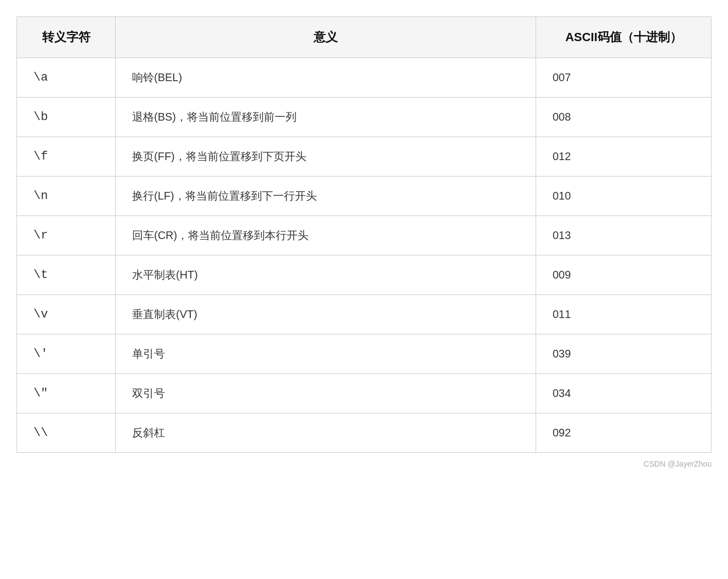 The height and width of the screenshot is (579, 728). Describe the element at coordinates (364, 196) in the screenshot. I see `table-row: \n换行(LF)，将当前位置移到下一行开头010` at that location.